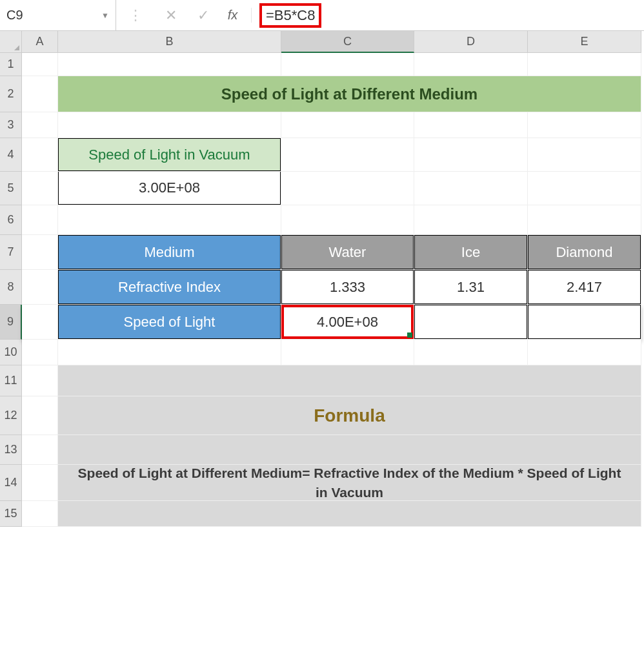 This screenshot has width=644, height=665. Describe the element at coordinates (11, 125) in the screenshot. I see `row-header: 3` at that location.